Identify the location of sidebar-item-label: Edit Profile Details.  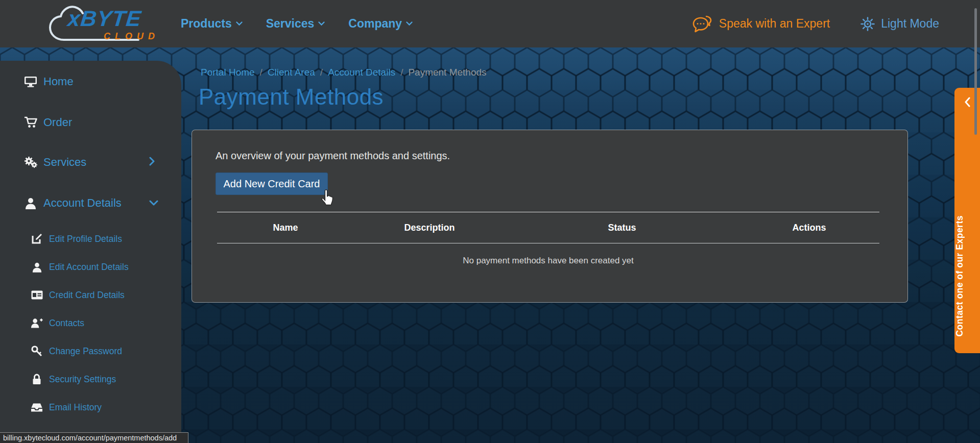
(86, 239).